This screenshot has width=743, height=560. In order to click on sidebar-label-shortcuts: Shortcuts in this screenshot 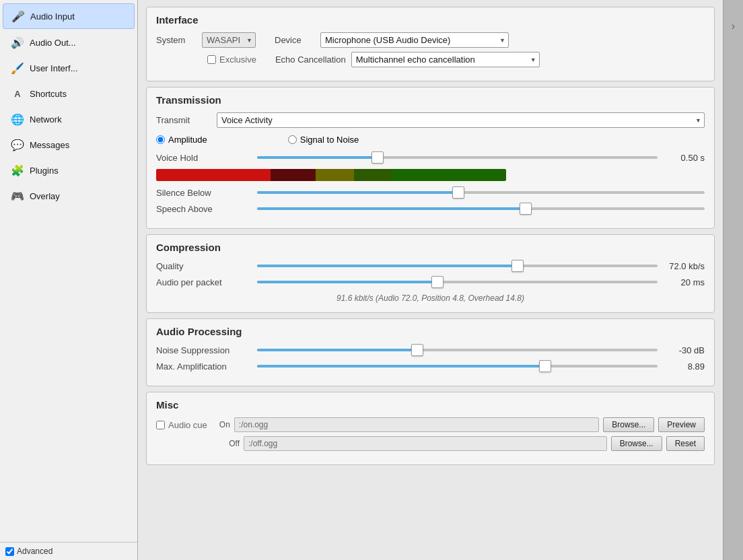, I will do `click(48, 94)`.